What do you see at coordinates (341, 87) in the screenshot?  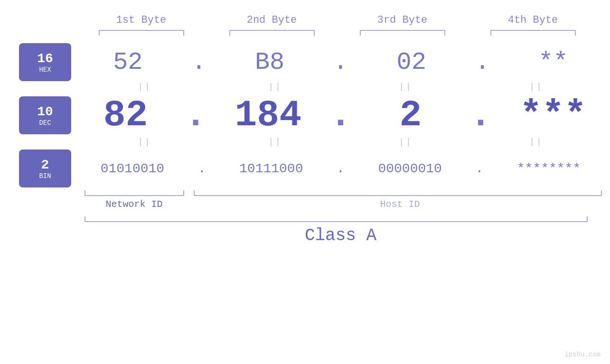 I see `equals-row-1: || || || ||` at bounding box center [341, 87].